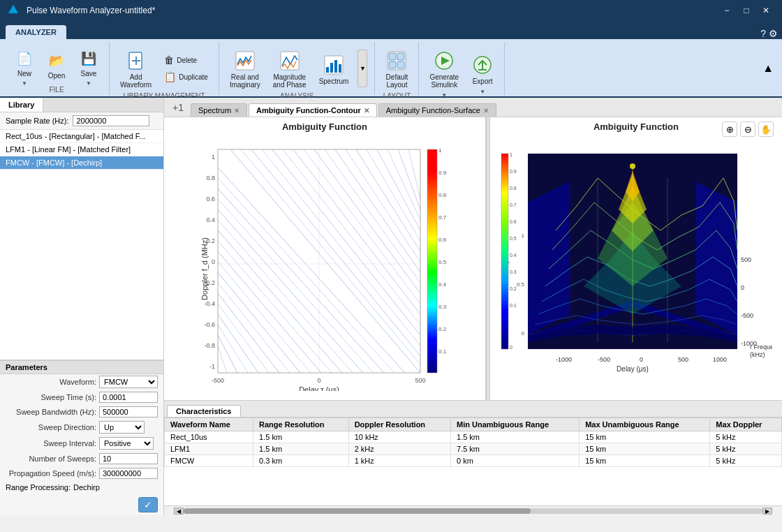 This screenshot has height=532, width=782. I want to click on add-waveform-button: AddWaveform, so click(135, 68).